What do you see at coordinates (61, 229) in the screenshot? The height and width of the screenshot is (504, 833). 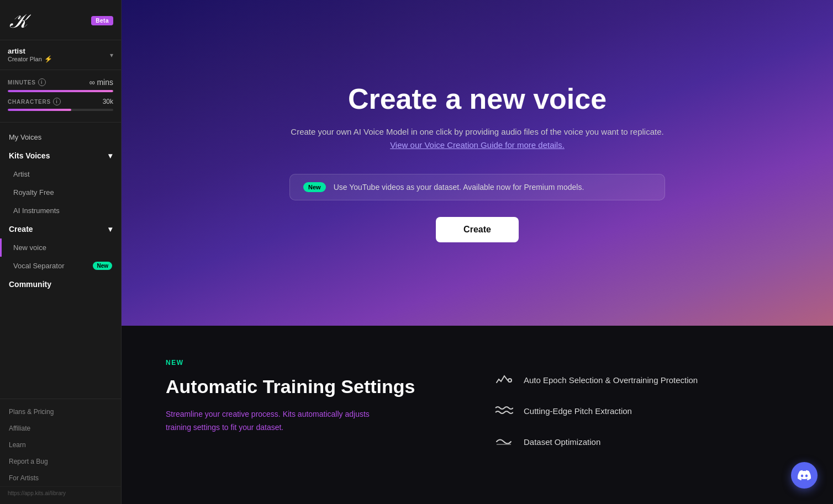 I see `sidebar-item-create: Create ▾` at bounding box center [61, 229].